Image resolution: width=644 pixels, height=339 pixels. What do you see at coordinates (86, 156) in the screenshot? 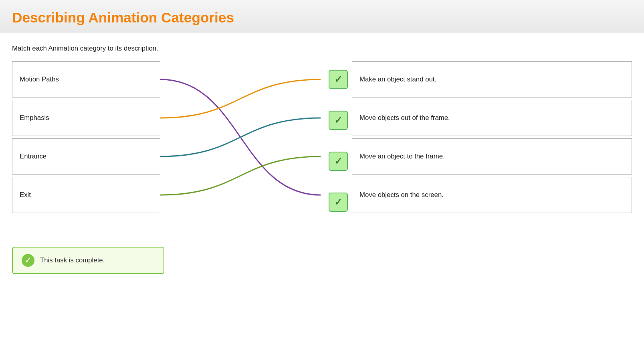
I see `left-item-entrance: Entrance` at bounding box center [86, 156].